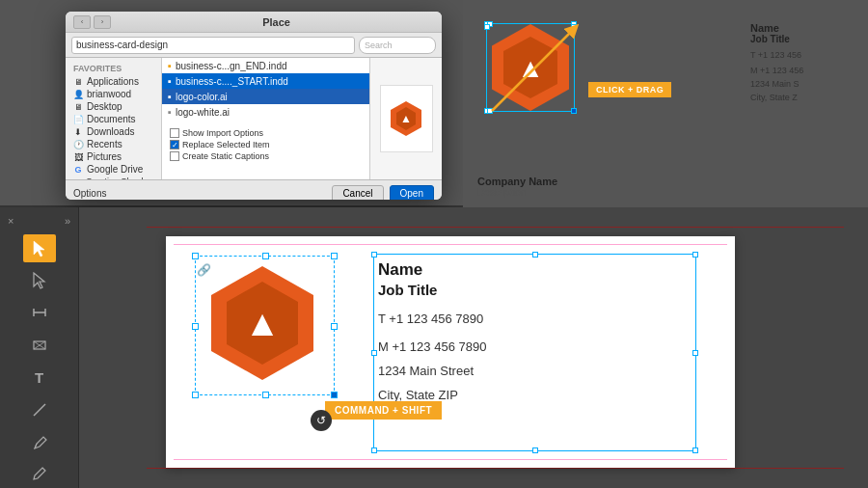  I want to click on file-icon-logo-color: ▪, so click(170, 96).